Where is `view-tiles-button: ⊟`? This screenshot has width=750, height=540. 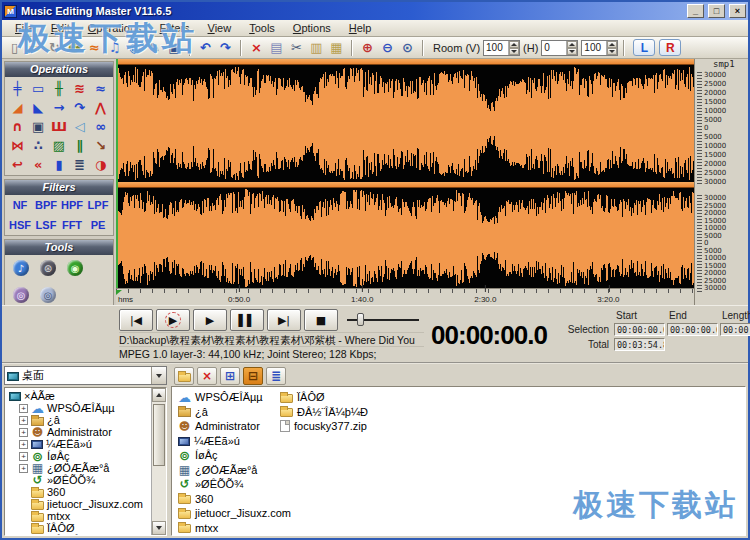
view-tiles-button: ⊟ is located at coordinates (253, 376).